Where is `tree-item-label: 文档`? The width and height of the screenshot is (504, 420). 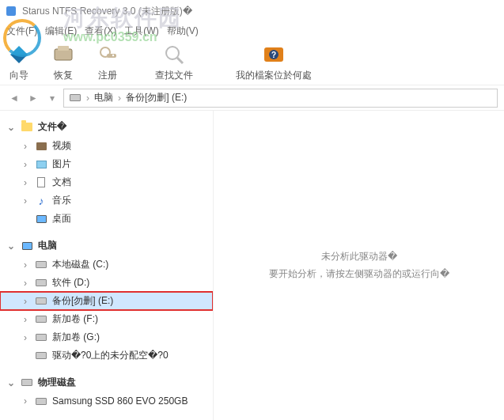
tree-item-label: 文档 is located at coordinates (62, 182).